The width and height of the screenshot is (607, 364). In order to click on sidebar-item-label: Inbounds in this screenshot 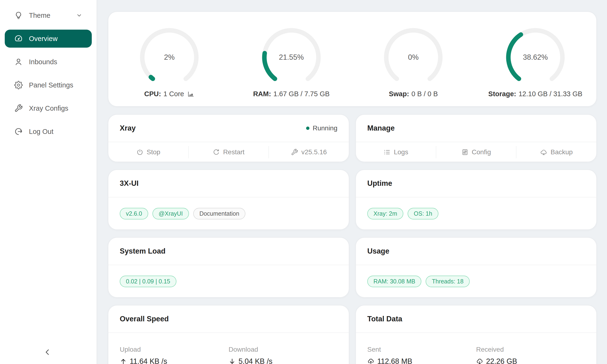, I will do `click(43, 62)`.